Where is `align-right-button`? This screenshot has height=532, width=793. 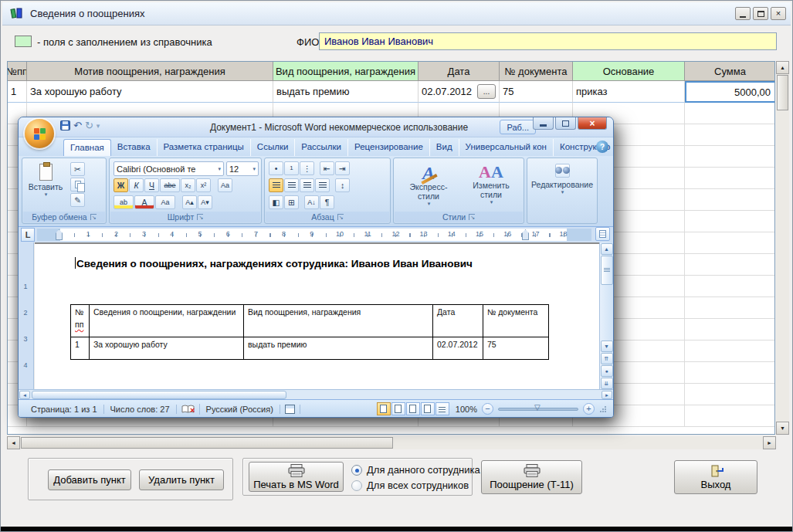 align-right-button is located at coordinates (307, 185).